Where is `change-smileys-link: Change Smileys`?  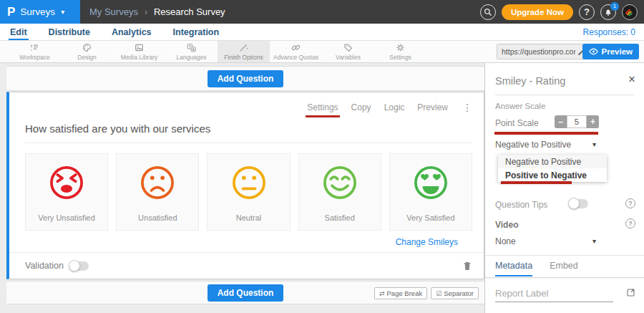 change-smileys-link: Change Smileys is located at coordinates (426, 242).